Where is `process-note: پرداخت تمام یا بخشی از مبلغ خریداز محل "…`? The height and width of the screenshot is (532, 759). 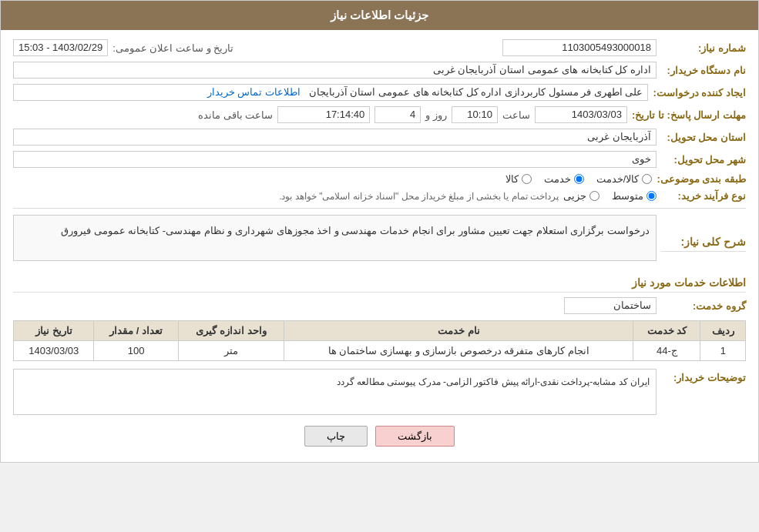 process-note: پرداخت تمام یا بخشی از مبلغ خریداز محل "… is located at coordinates (419, 196).